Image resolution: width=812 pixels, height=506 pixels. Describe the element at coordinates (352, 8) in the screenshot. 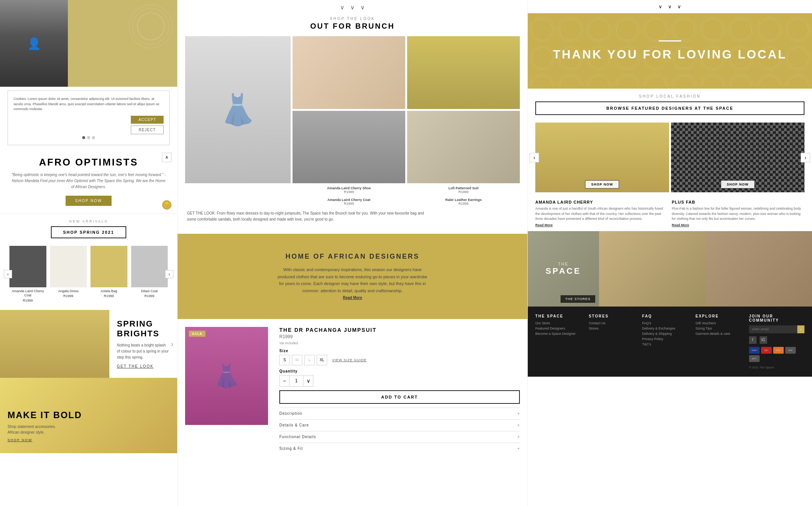

I see `center-arrow-2: ∨` at that location.